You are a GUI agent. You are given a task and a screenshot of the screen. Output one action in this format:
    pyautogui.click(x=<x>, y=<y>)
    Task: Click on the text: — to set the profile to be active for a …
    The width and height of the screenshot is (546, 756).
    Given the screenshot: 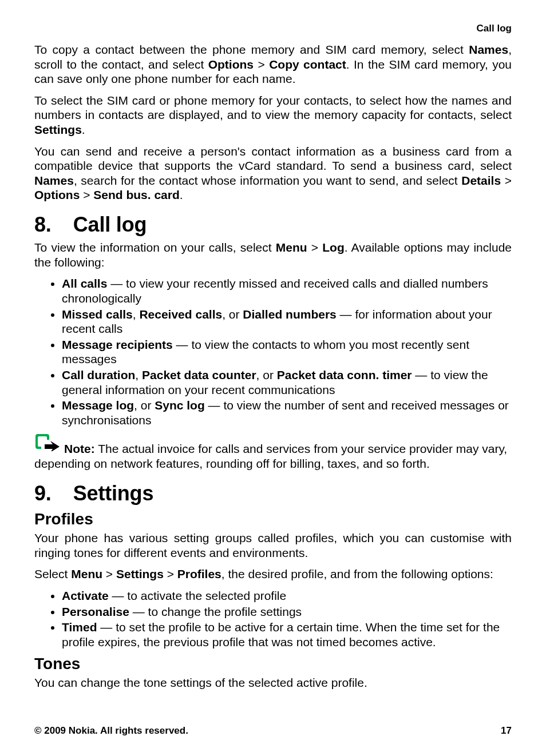 What is the action you would take?
    pyautogui.click(x=280, y=635)
    